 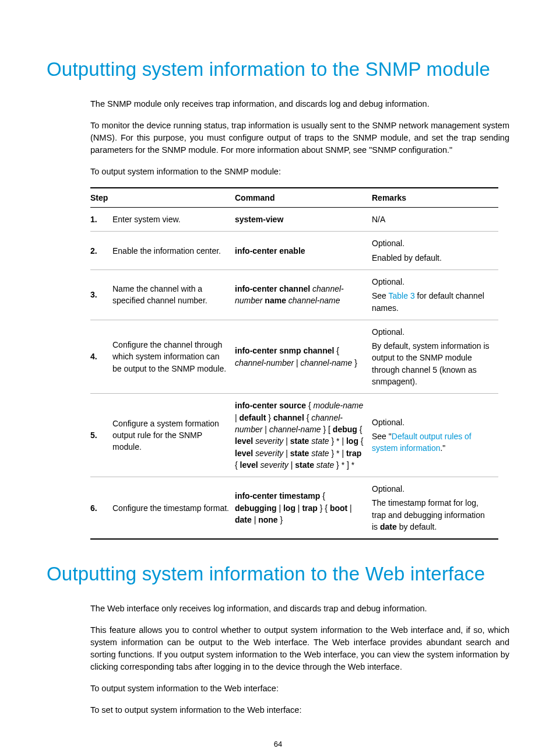 I want to click on step-remarks: N/A, so click(x=435, y=219).